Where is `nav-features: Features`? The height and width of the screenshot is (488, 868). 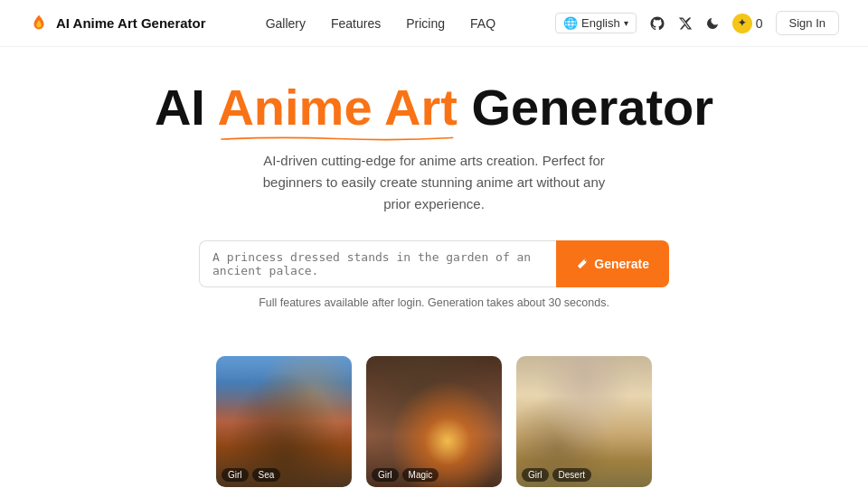
nav-features: Features is located at coordinates (356, 23).